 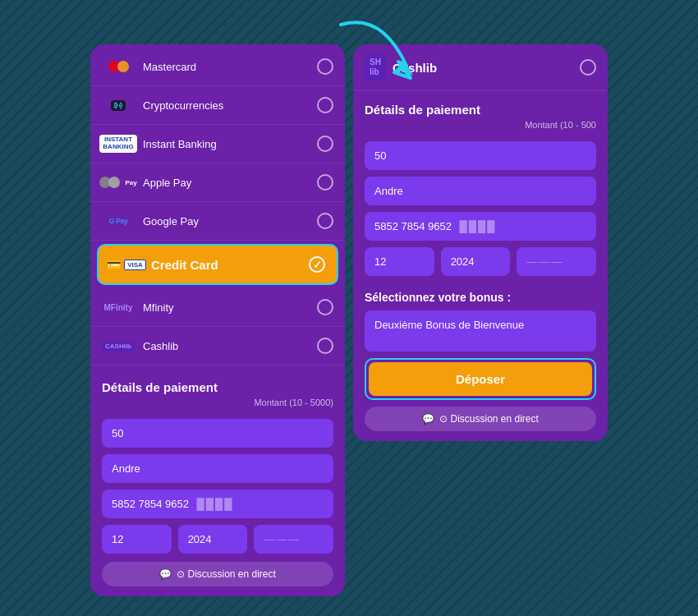 What do you see at coordinates (230, 182) in the screenshot?
I see `apple-pay-label: Apple Pay` at bounding box center [230, 182].